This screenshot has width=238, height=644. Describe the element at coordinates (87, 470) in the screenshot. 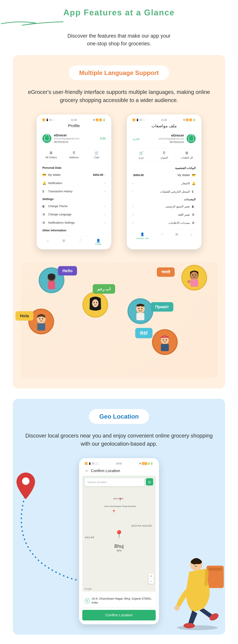

I see `back-button: ←` at that location.